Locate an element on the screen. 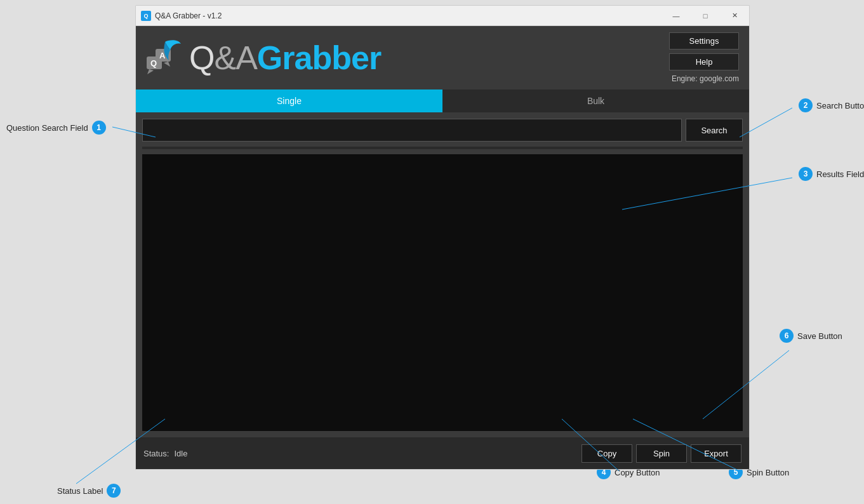 The image size is (864, 504). annotation-label: Spin Button is located at coordinates (768, 472).